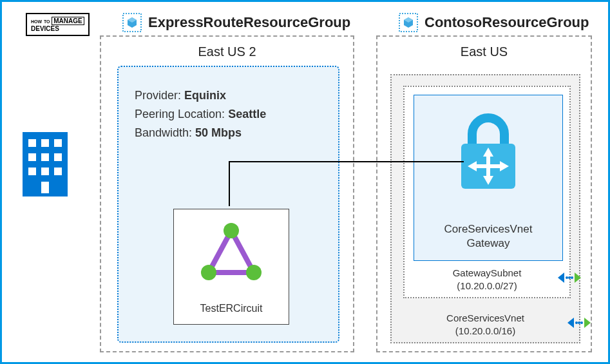  Describe the element at coordinates (488, 244) in the screenshot. I see `gateway-name-line2: Gateway` at that location.